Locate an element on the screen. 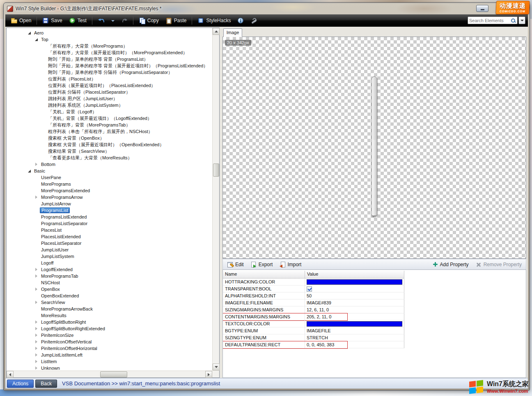  property-row: CONTENTMARGINS:MARGINS 205, 2, 11, 0 is located at coordinates (314, 317).